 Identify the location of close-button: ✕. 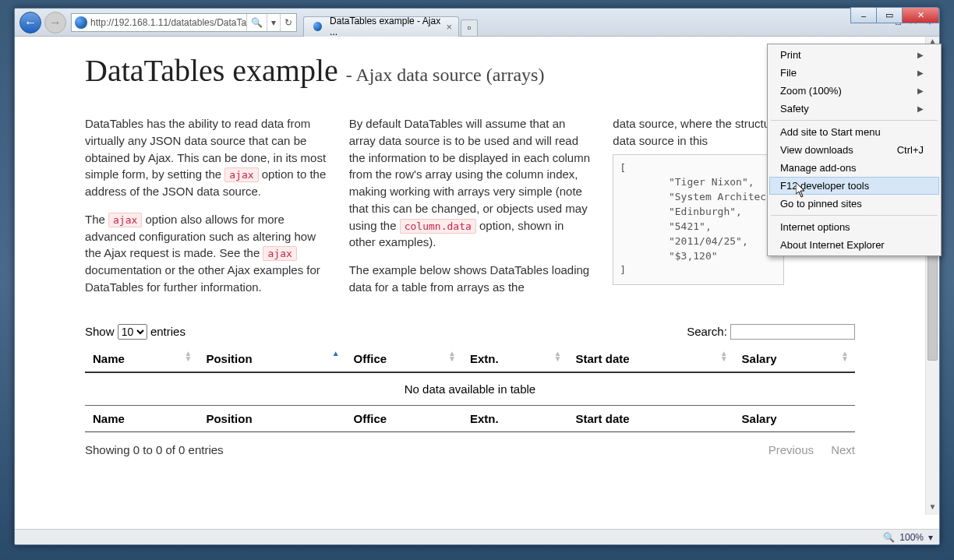
(920, 16).